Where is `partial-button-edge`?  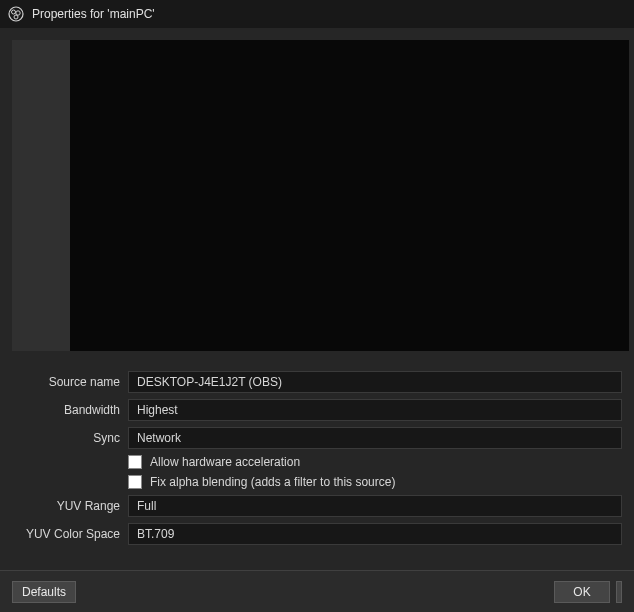
partial-button-edge is located at coordinates (619, 592).